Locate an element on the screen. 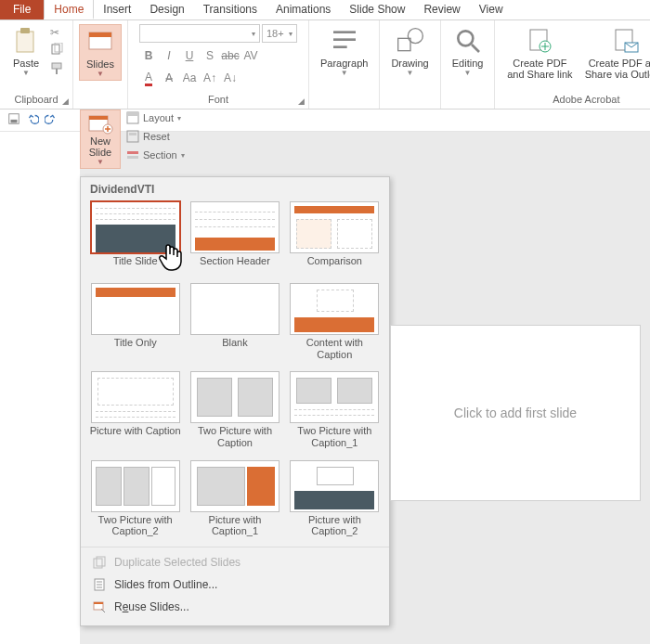  font-name-input: ▾ is located at coordinates (200, 33).